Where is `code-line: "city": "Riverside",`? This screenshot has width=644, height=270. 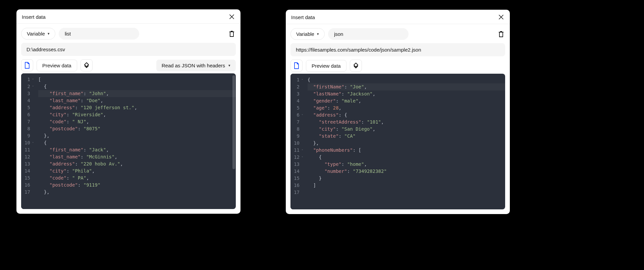 code-line: "city": "Riverside", is located at coordinates (137, 115).